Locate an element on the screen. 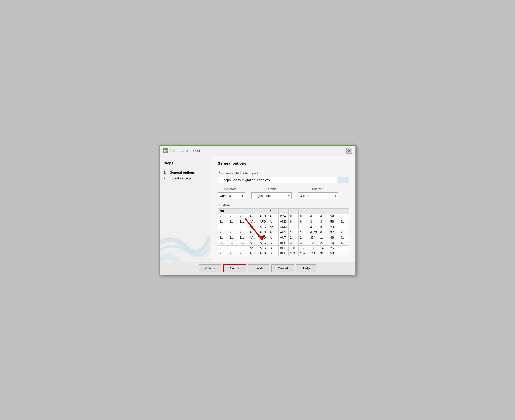 This screenshot has height=420, width=515. table-row: 2...2...2...Af...AFGA...AND663356...5... is located at coordinates (283, 222).